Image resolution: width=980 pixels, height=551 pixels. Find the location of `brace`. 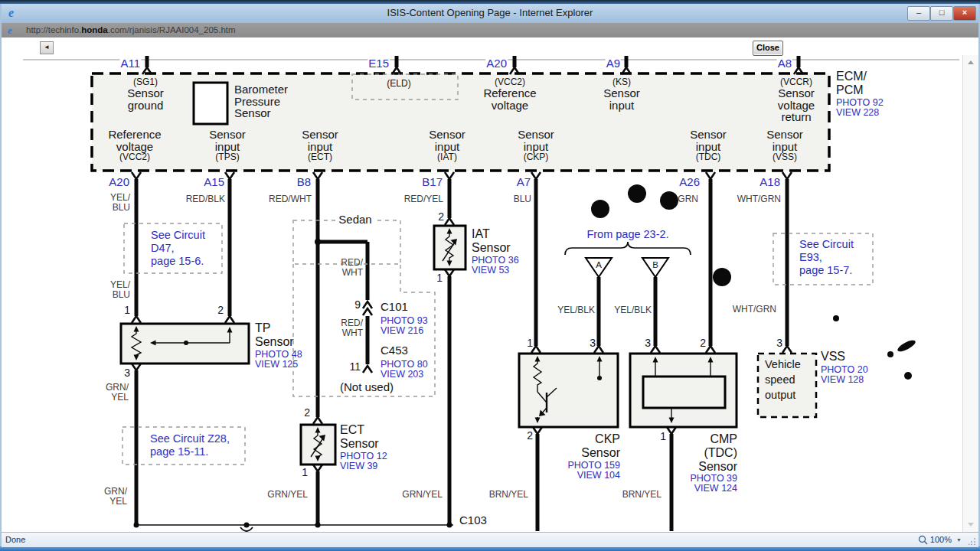

brace is located at coordinates (628, 248).